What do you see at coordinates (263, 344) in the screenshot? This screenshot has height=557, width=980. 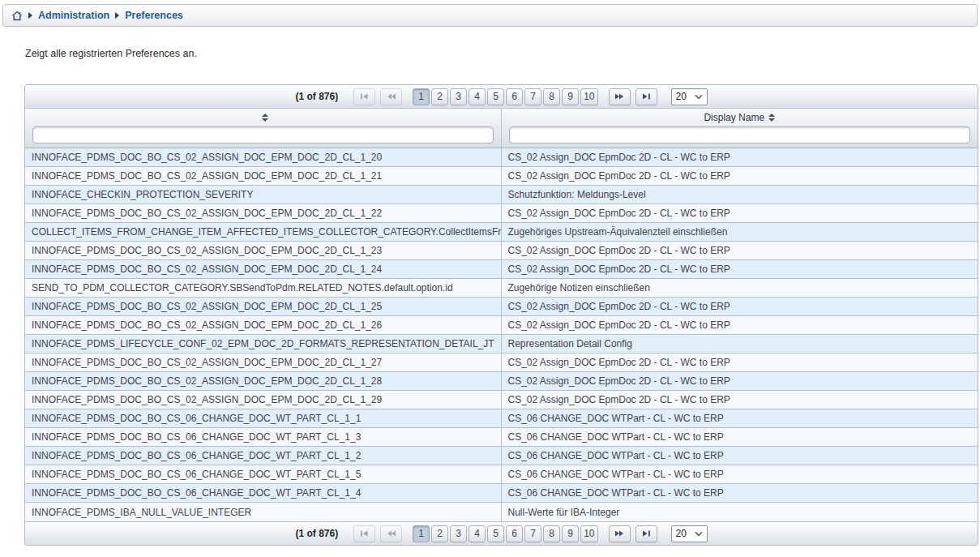 I see `preference-name-cell: INNOFACE_PDMS_LIFECYCLE_CONF_02_EPM_DOC_…` at bounding box center [263, 344].